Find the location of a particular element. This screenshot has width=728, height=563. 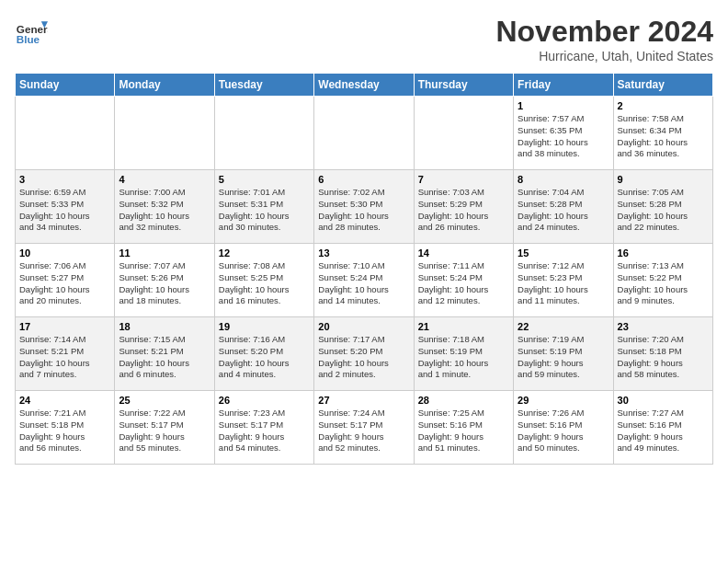

day-info: Sunrise: 6:59 AM Sunset: 5:33 PM Dayligh… is located at coordinates (64, 210).